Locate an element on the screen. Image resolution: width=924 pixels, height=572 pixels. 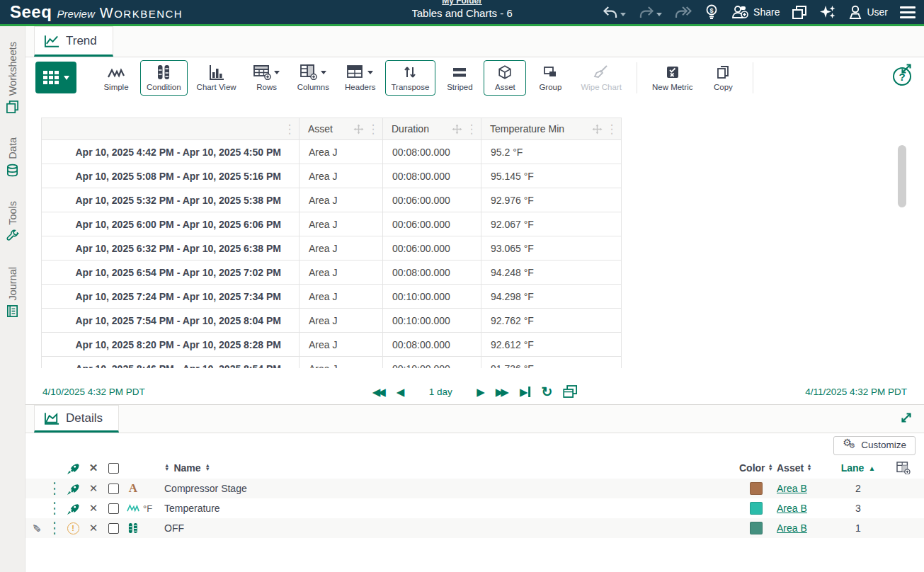
toolbar-button-chart-view: Chart View is located at coordinates (217, 78).